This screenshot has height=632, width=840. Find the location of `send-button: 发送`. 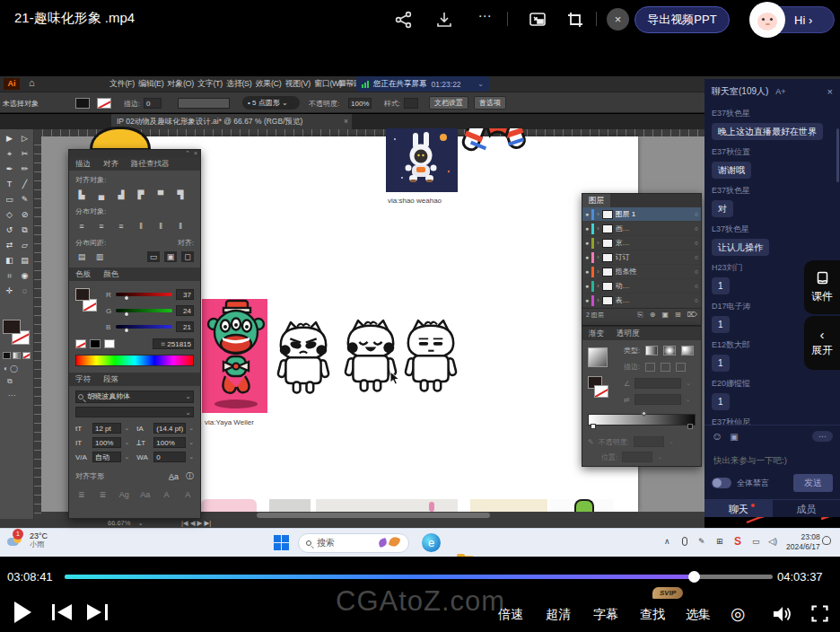

send-button: 发送 is located at coordinates (813, 483).